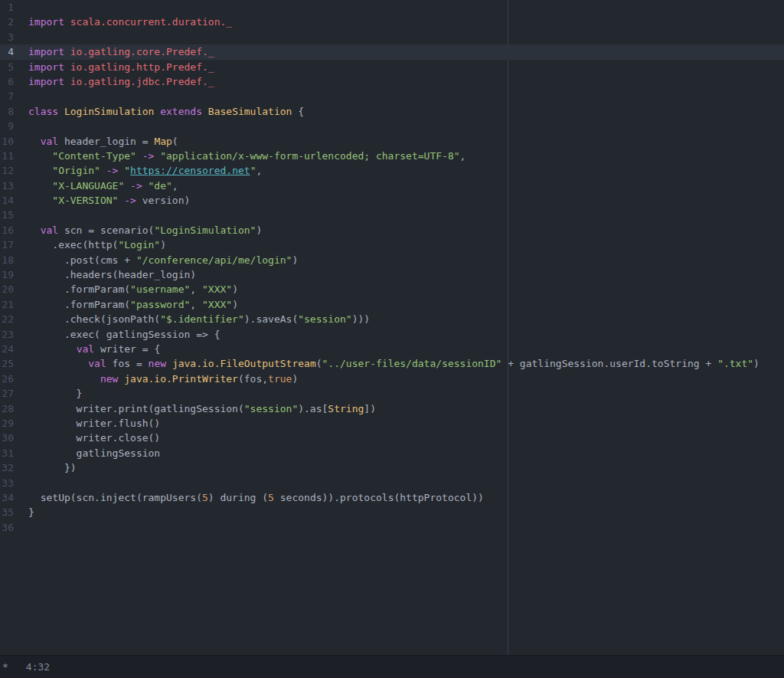 The image size is (784, 678). Describe the element at coordinates (7, 37) in the screenshot. I see `line-number: 3` at that location.